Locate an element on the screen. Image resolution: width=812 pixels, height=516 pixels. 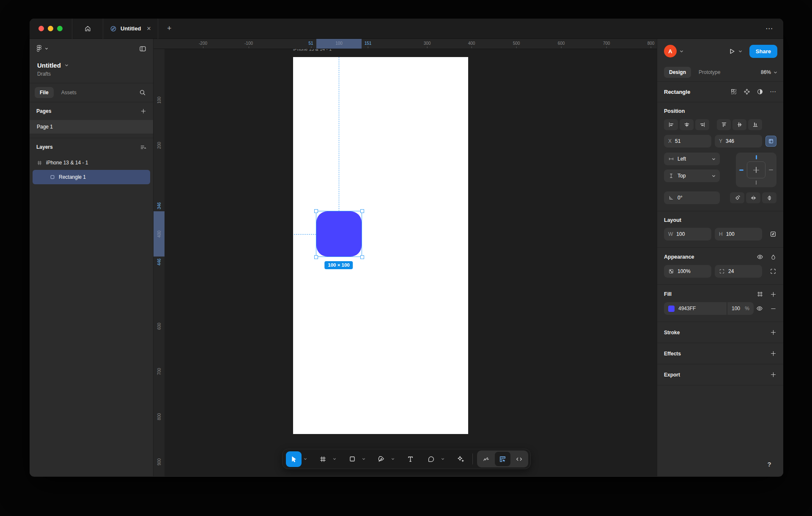
align-left-button is located at coordinates (671, 125).